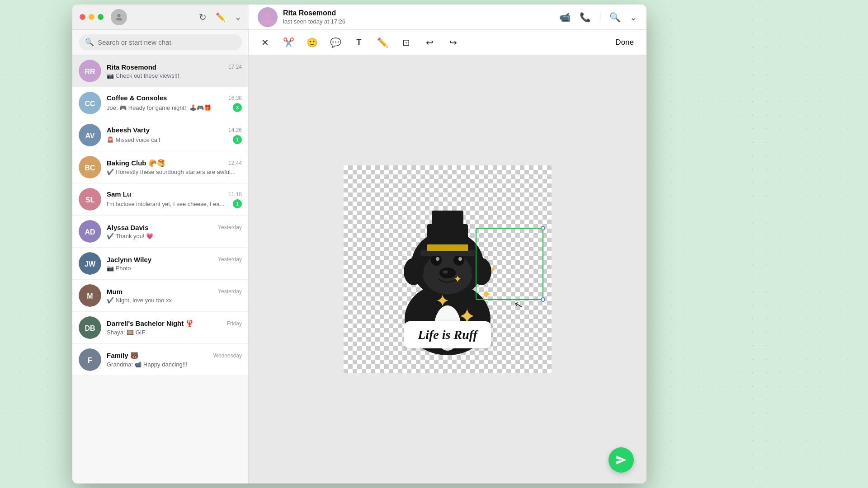  Describe the element at coordinates (175, 167) in the screenshot. I see `chat-content-baking: Baking Club 🥐🥞 12:44 ✔️ Honestly these s…` at that location.